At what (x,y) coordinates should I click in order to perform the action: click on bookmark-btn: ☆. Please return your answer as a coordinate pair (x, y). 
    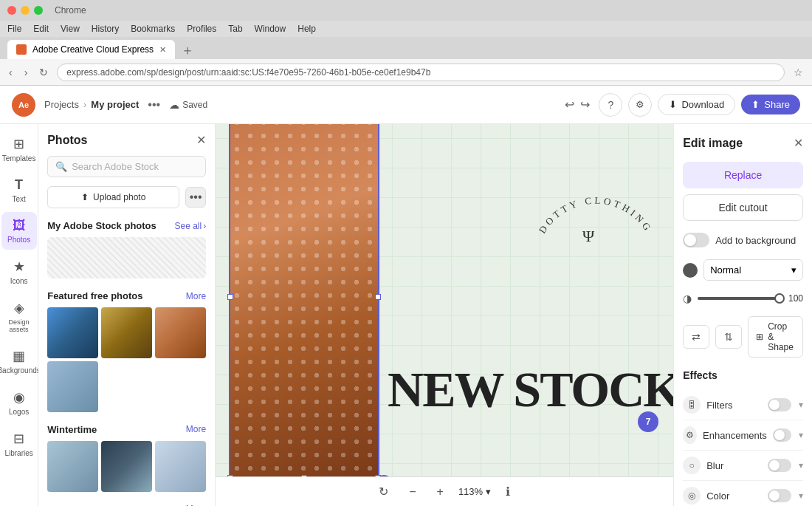
    Looking at the image, I should click on (799, 72).